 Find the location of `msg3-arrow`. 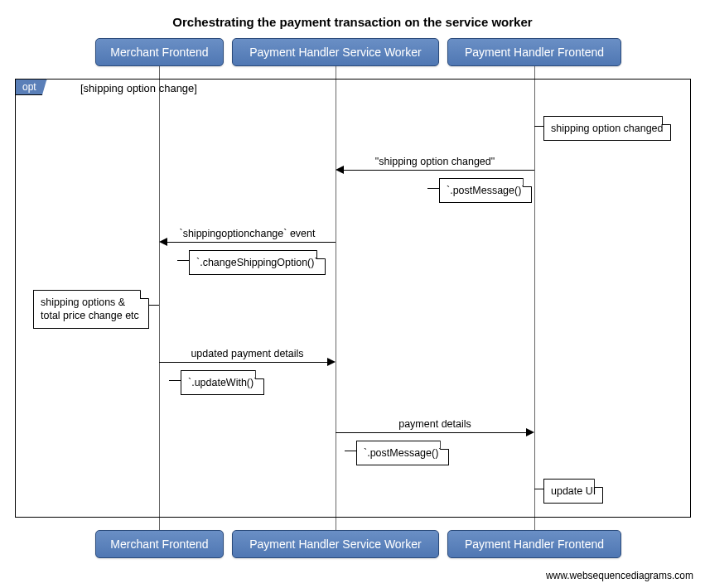

msg3-arrow is located at coordinates (331, 362).